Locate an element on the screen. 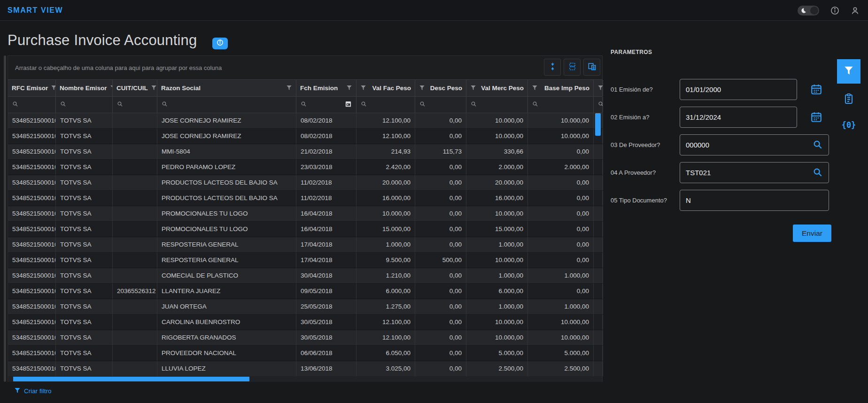  column-header-stub is located at coordinates (598, 88).